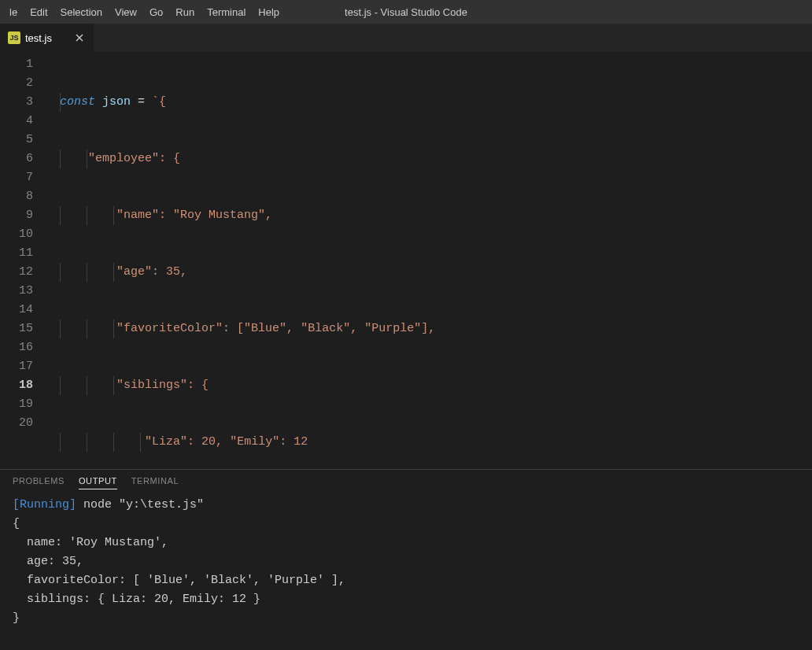  Describe the element at coordinates (79, 38) in the screenshot. I see `close-icon` at that location.